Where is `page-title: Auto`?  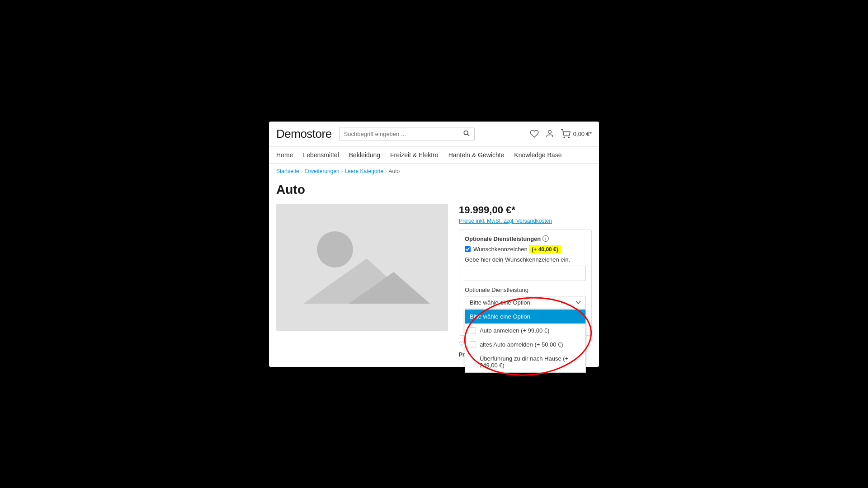 page-title: Auto is located at coordinates (434, 192).